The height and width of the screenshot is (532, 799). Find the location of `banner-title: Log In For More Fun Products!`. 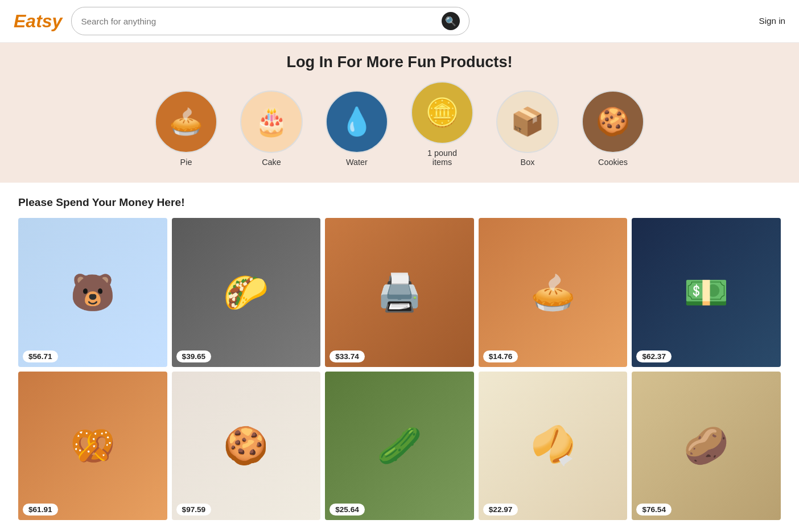

banner-title: Log In For More Fun Products! is located at coordinates (400, 62).